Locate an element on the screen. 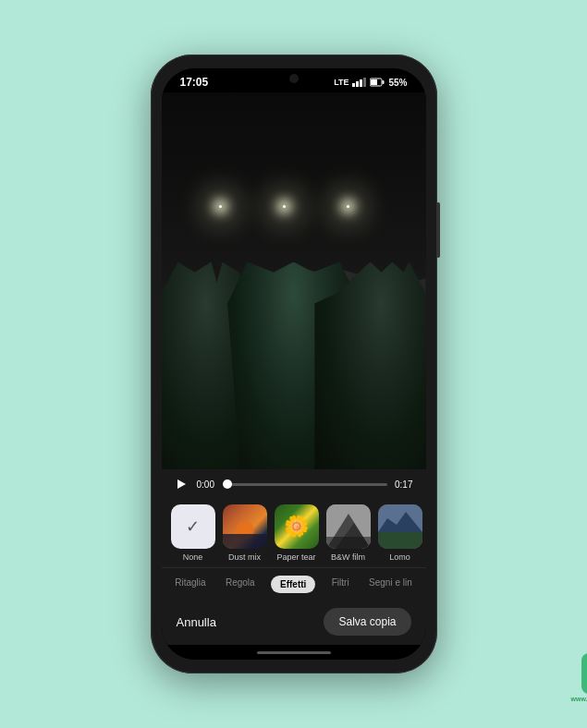  effect-thumb-none: ✓ is located at coordinates (193, 527).